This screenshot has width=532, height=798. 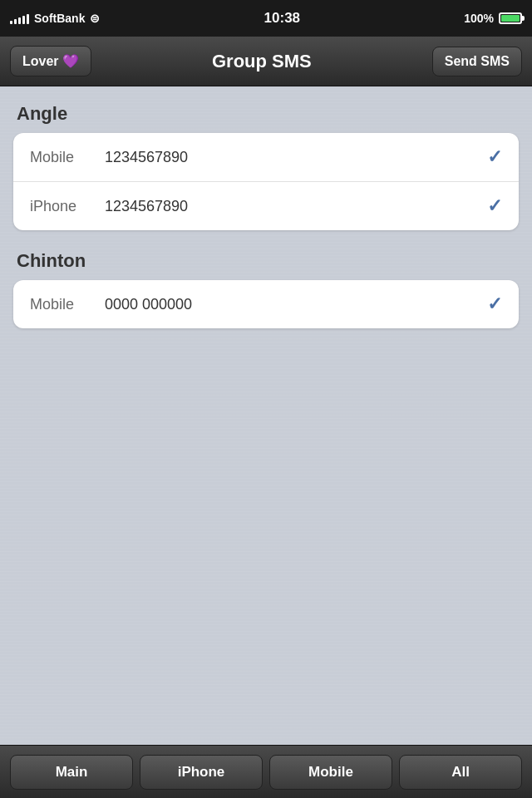 What do you see at coordinates (510, 18) in the screenshot?
I see `battery-container` at bounding box center [510, 18].